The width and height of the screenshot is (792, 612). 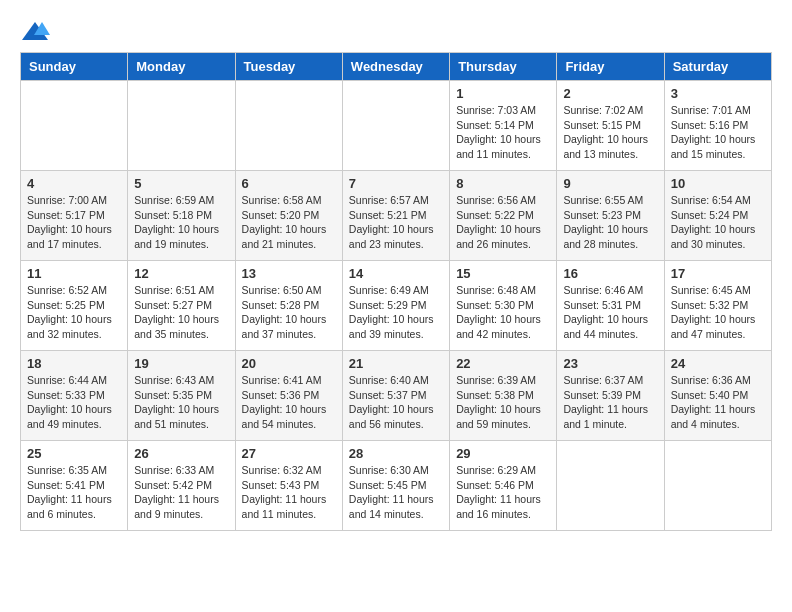 I want to click on day-number: 19, so click(x=181, y=364).